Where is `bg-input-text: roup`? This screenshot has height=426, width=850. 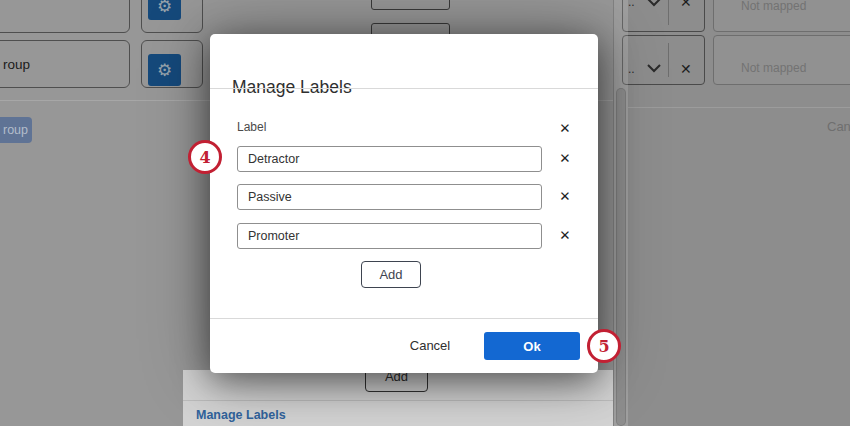 bg-input-text: roup is located at coordinates (16, 64).